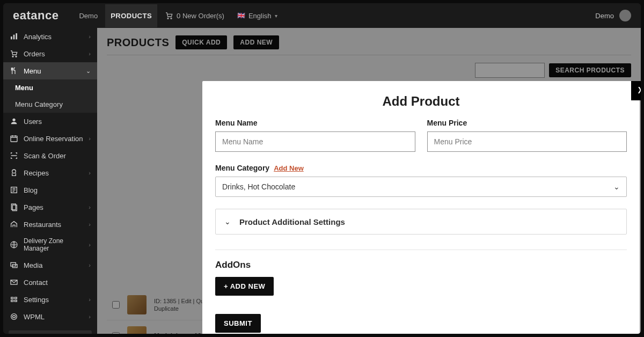 Image resolution: width=644 pixels, height=337 pixels. I want to click on menu-name-label: Menu Name, so click(316, 123).